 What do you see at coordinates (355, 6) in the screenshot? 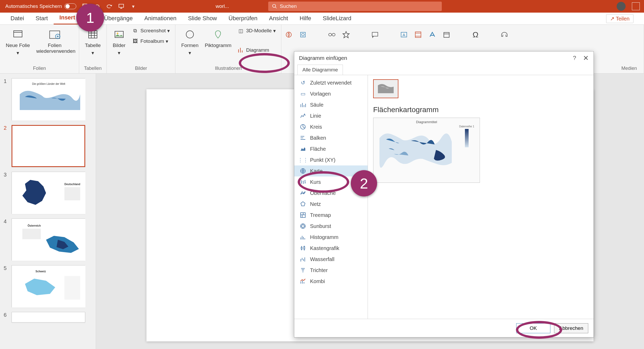
I see `search-bar: Suchen` at bounding box center [355, 6].